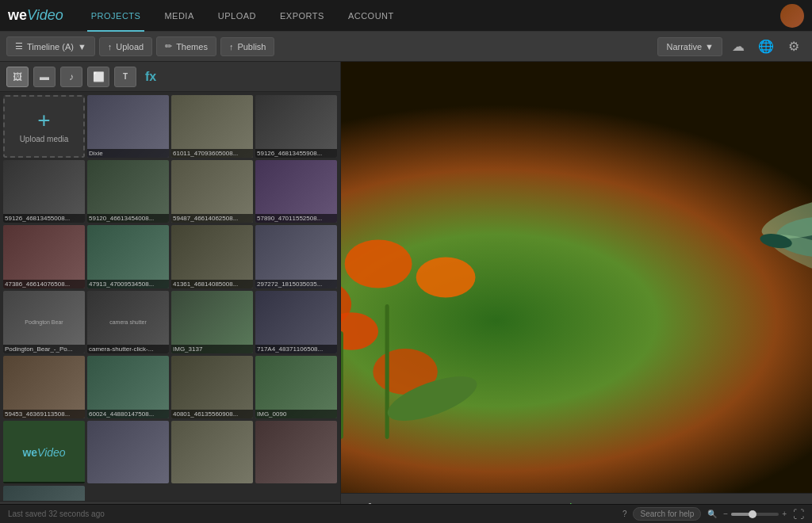 The image size is (812, 523). Describe the element at coordinates (297, 192) in the screenshot. I see `list-item: 57890_47011552508...` at that location.